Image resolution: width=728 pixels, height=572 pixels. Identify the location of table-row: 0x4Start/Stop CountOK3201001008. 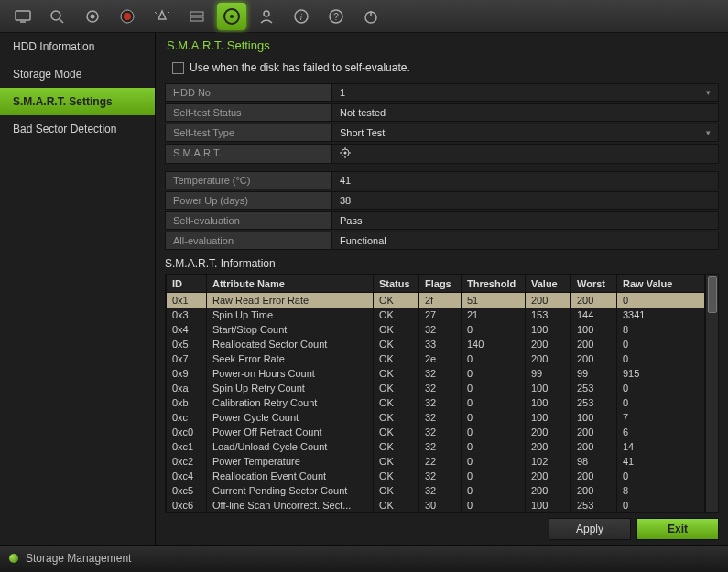
(436, 329).